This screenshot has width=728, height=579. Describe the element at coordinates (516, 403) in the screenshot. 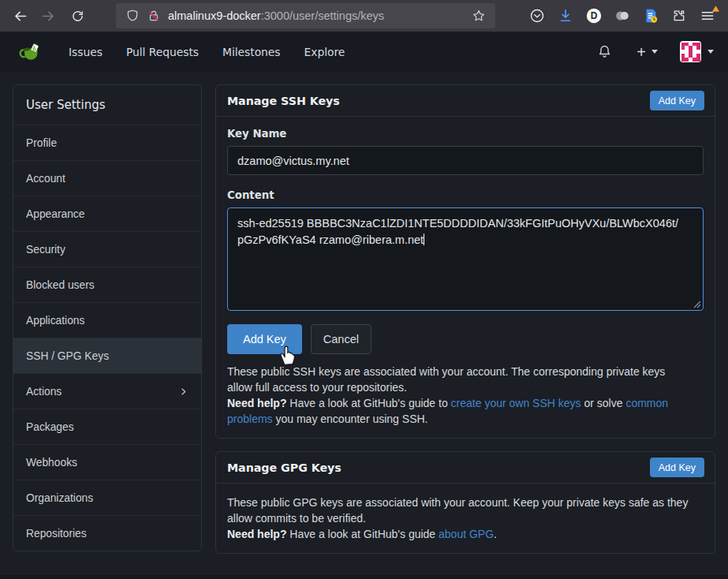

I see `ssh-guide-link: create your own SSH keys` at that location.